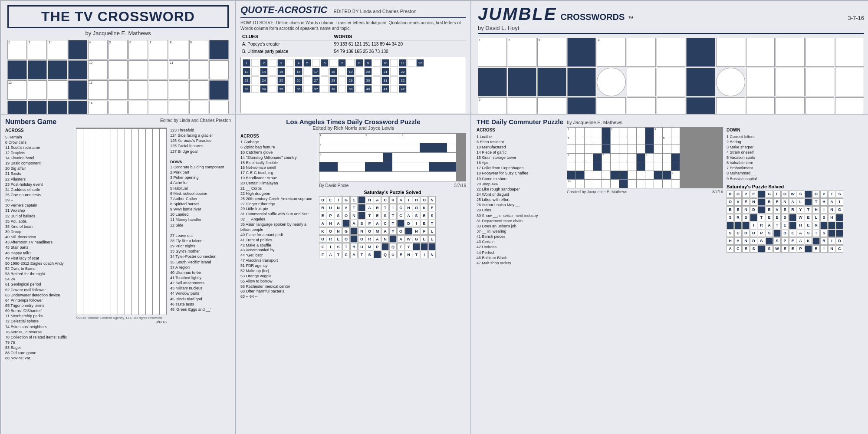  What do you see at coordinates (199, 49) in the screenshot?
I see `tv-cell: 9` at bounding box center [199, 49].